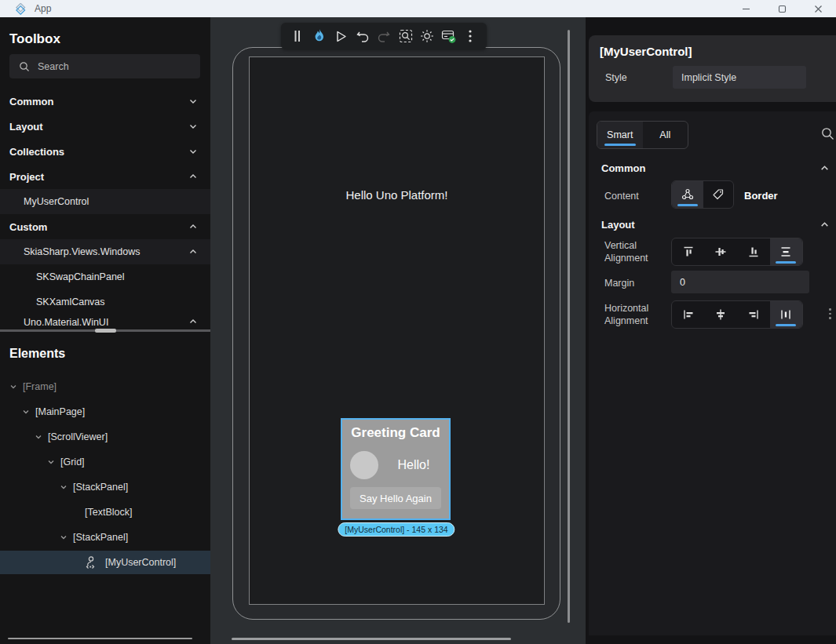 Image resolution: width=836 pixels, height=644 pixels. I want to click on tree-item-stackpanel-2: [StackPanel], so click(105, 537).